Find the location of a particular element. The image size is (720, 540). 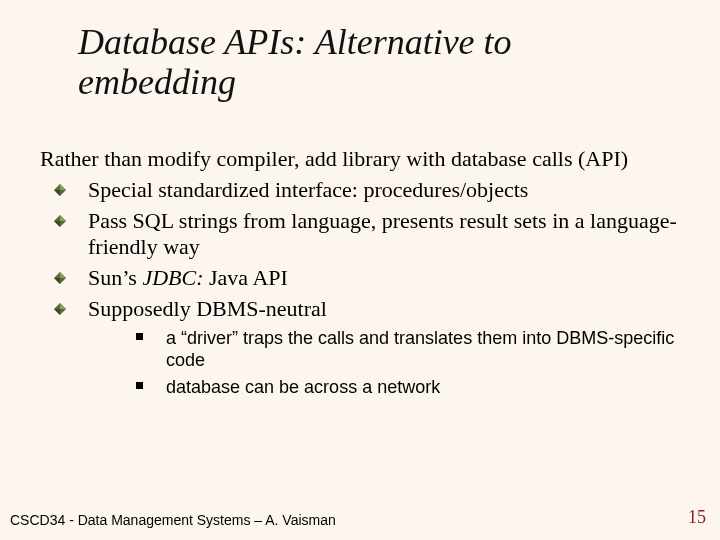

slide-title: Database APIs: Alternative to embedding is located at coordinates (374, 62).